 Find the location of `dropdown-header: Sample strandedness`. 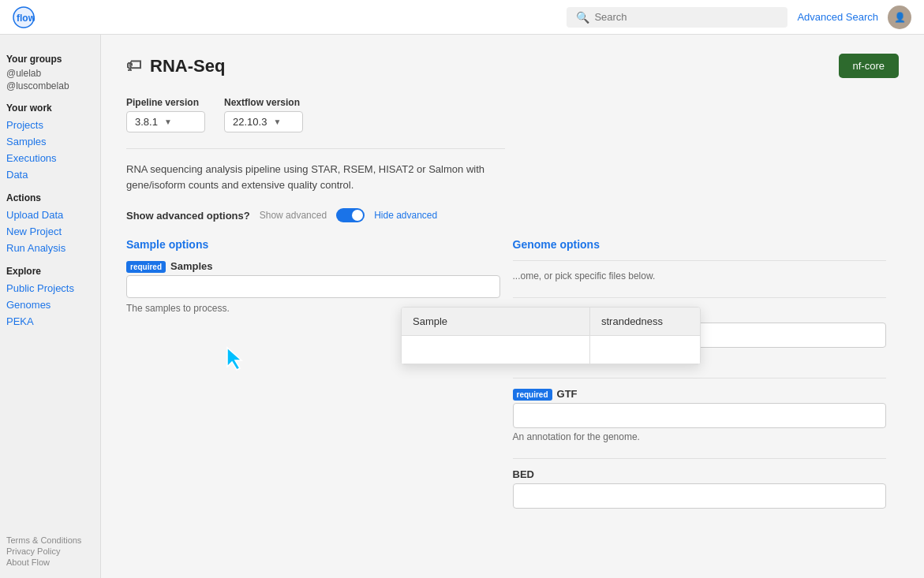

dropdown-header: Sample strandedness is located at coordinates (551, 322).